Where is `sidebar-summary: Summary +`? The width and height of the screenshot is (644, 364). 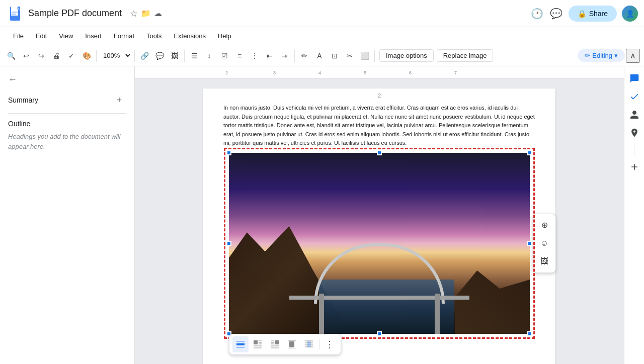 sidebar-summary: Summary + is located at coordinates (67, 100).